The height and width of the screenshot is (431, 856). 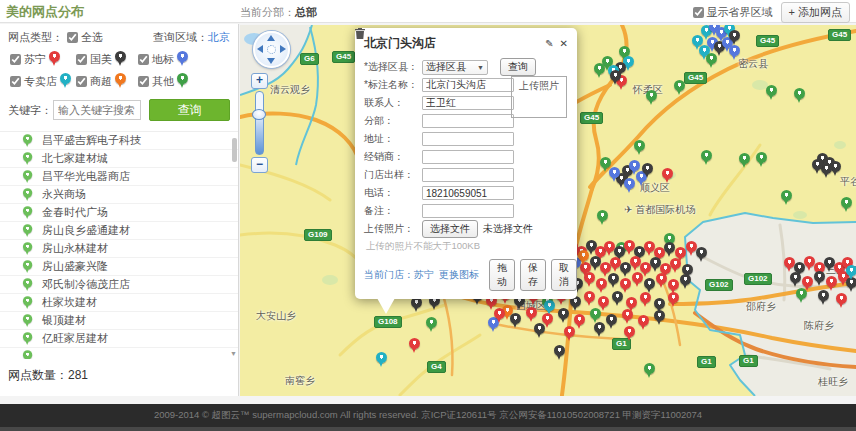 What do you see at coordinates (468, 103) in the screenshot?
I see `contact-input` at bounding box center [468, 103].